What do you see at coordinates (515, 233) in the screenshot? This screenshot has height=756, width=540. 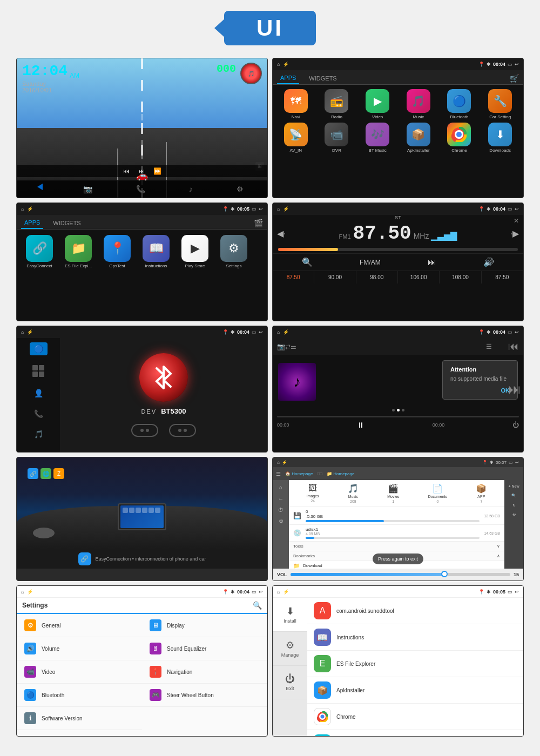 I see `radio-next-btn: ·▶` at bounding box center [515, 233].